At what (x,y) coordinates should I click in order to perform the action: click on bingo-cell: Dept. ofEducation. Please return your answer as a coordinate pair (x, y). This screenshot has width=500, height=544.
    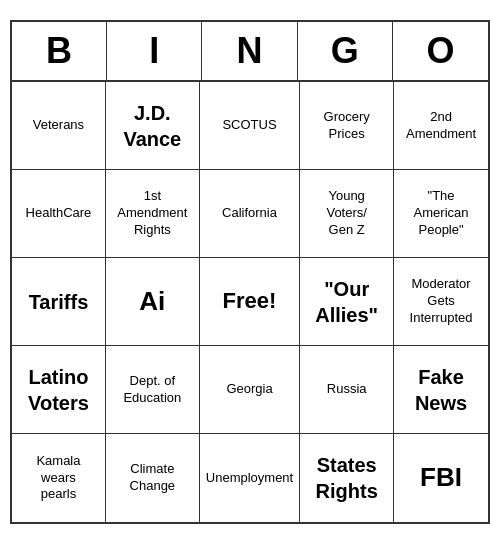
    Looking at the image, I should click on (153, 390).